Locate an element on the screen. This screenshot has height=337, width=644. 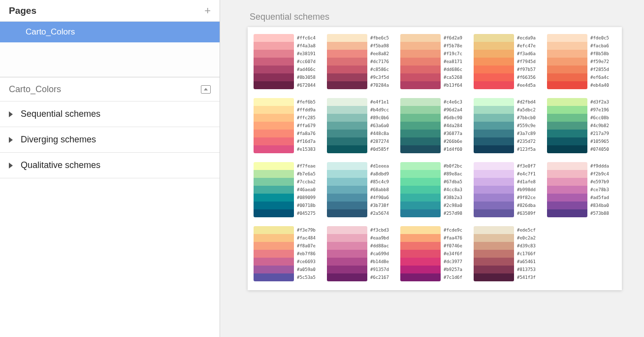
color-scheme: #fbe6c5#f5ba98#ee8a82#dc7176#c8586c#9c3f… is located at coordinates (360, 62).